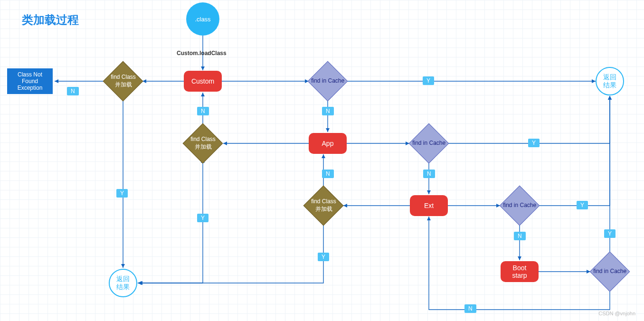 The image size is (644, 321). I want to click on diamond-findclass-1-label: find Class 并加载, so click(123, 81).